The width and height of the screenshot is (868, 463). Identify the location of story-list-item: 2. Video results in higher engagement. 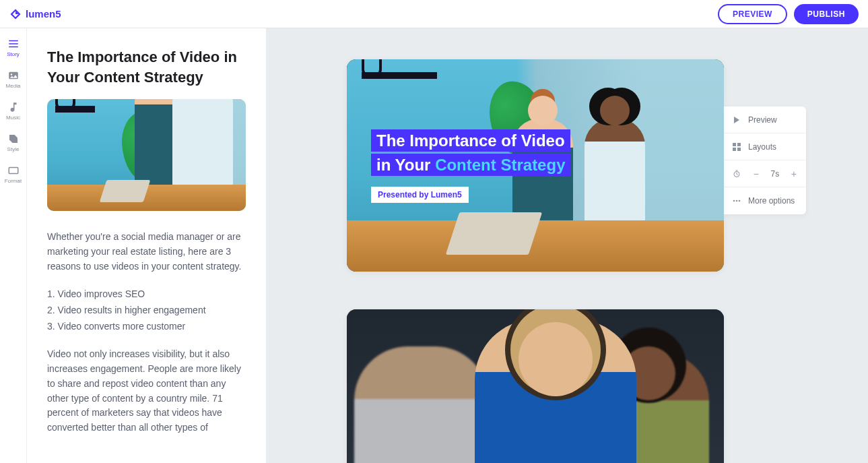
(147, 311).